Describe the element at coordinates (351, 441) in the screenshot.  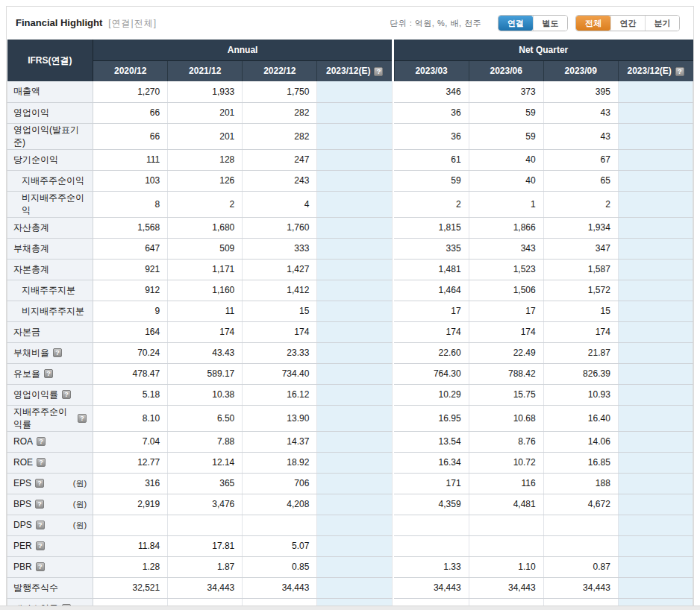
I see `table-row: ROA?7.047.8814.3713.548.7614.06` at that location.